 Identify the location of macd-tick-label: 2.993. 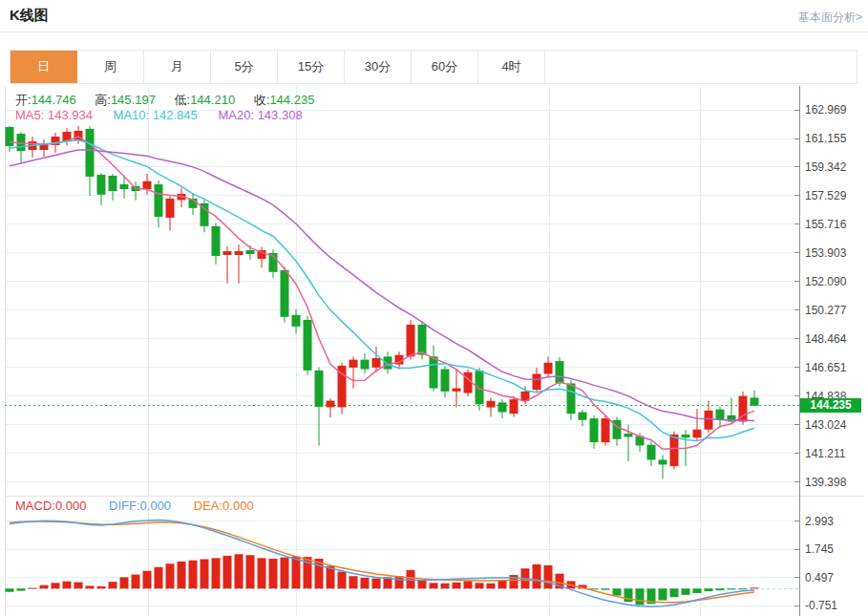
(835, 521).